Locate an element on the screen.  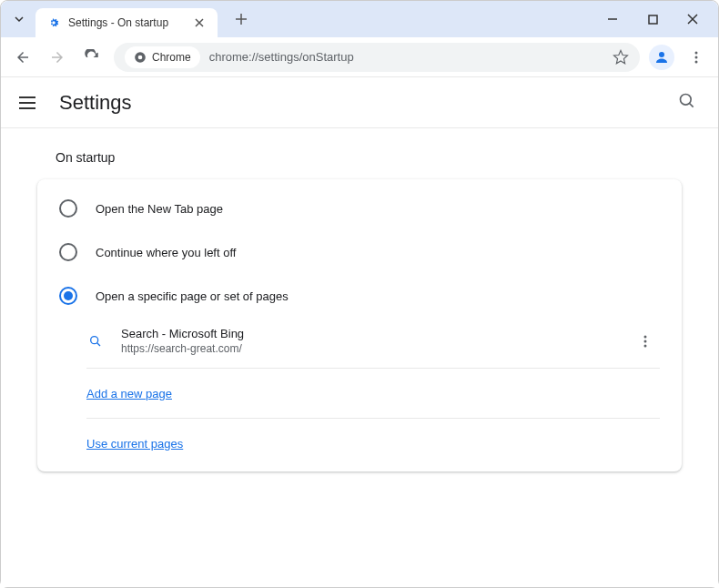
back-button is located at coordinates (23, 57).